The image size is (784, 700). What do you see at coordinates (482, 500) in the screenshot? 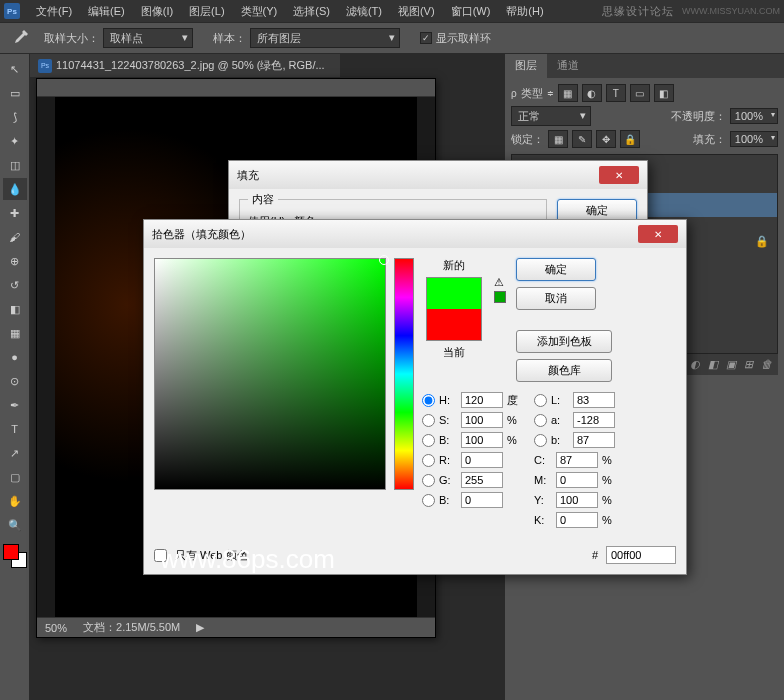
I see `bl-input` at bounding box center [482, 500].